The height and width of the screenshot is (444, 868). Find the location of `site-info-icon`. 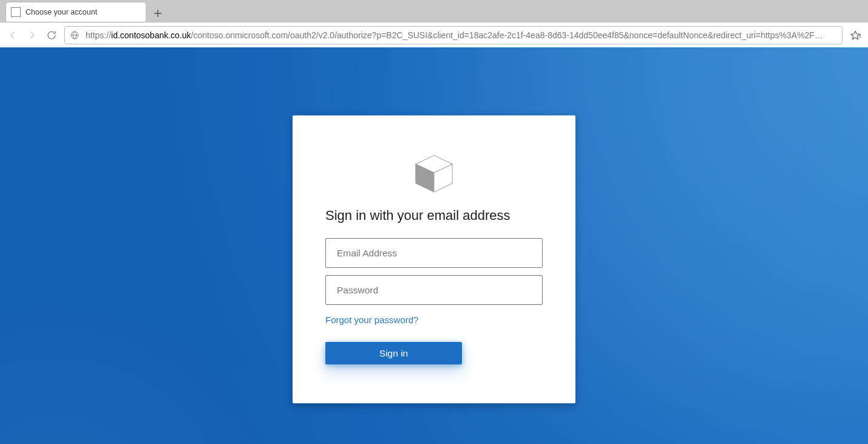

site-info-icon is located at coordinates (75, 35).